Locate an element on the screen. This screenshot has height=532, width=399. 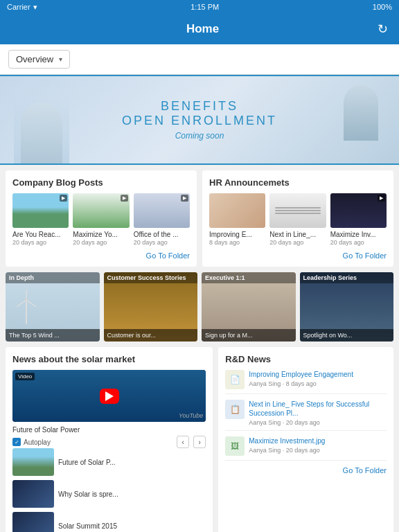
hr-item-0: Improving E... 8 days ago is located at coordinates (237, 220).